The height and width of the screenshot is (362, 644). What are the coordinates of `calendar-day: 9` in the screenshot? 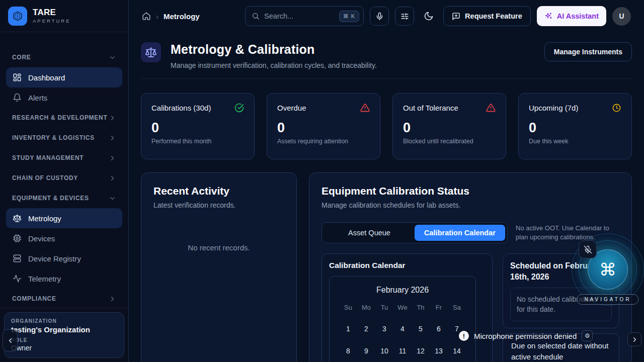 It's located at (366, 351).